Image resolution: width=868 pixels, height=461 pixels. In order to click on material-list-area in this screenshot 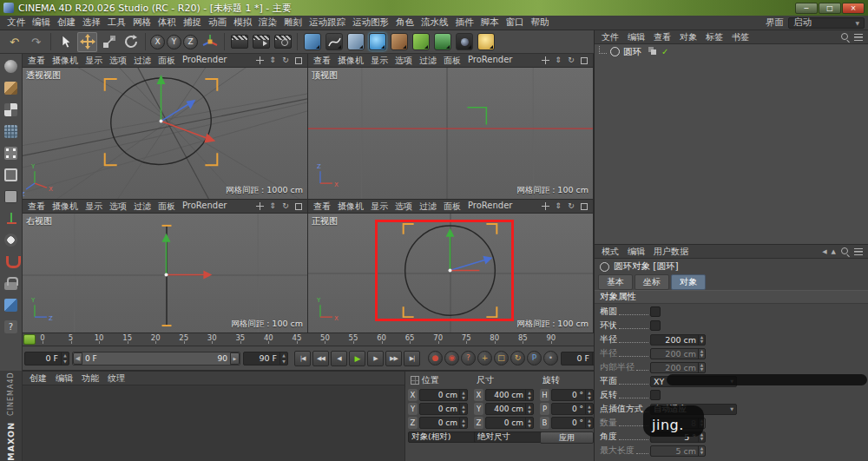, I will do `click(214, 424)`.